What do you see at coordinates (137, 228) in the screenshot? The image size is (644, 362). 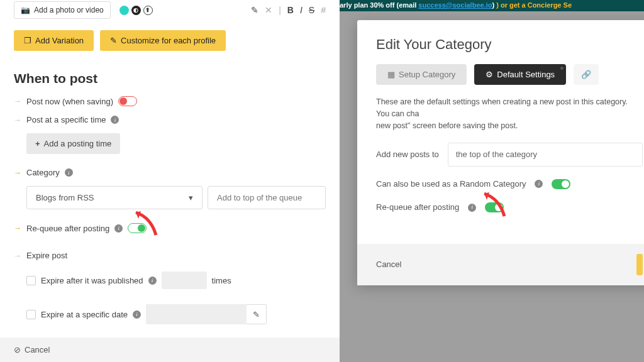 I see `requeue-toggle` at bounding box center [137, 228].